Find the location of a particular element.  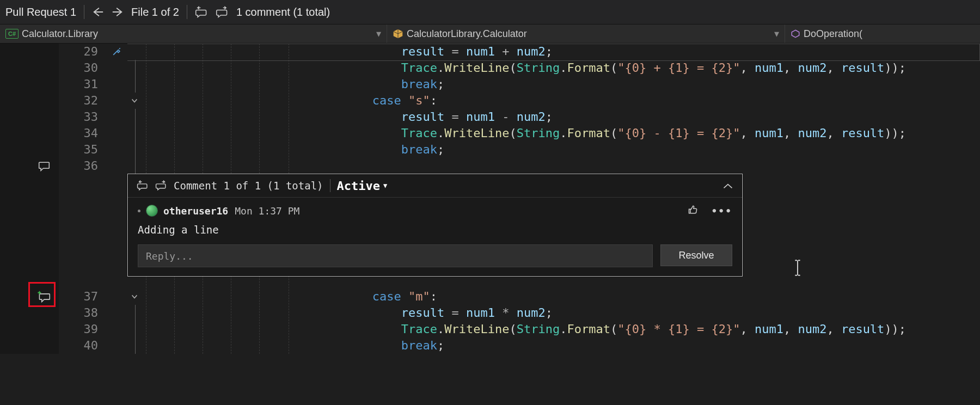

crumb-class: CalculatorLibrary.Calculator ▾ is located at coordinates (586, 34).